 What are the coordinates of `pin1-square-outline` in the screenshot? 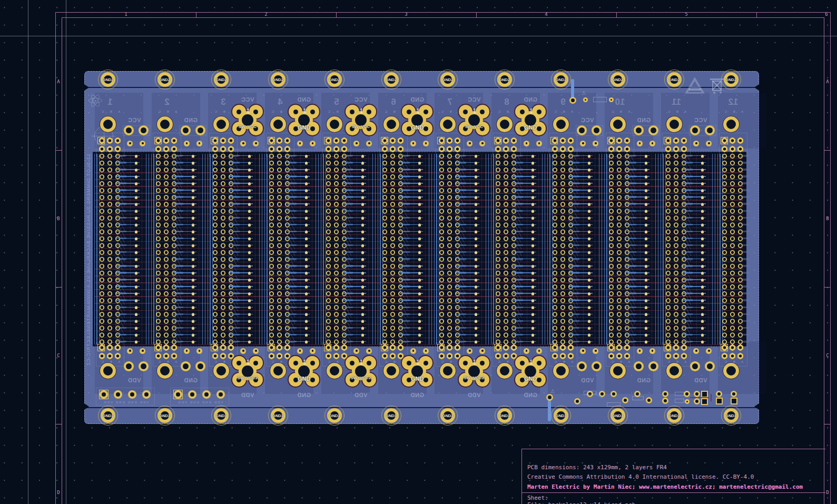 It's located at (328, 141).